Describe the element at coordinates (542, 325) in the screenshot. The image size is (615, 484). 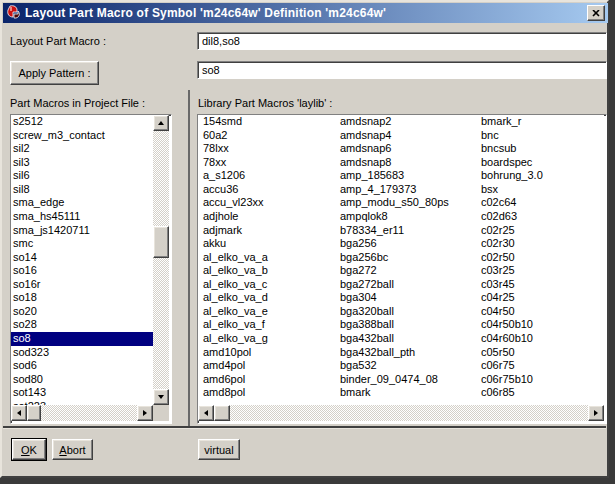
I see `list-item: c04r50b10` at that location.